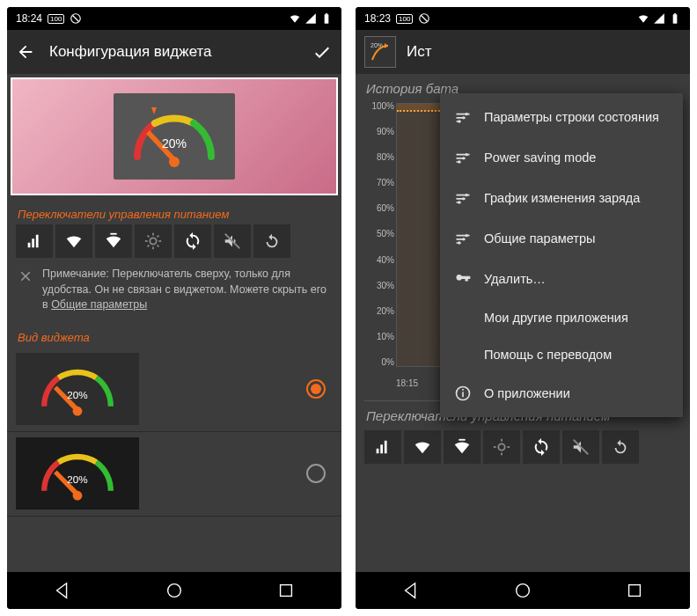  What do you see at coordinates (380, 52) in the screenshot?
I see `app-icon: 20%` at bounding box center [380, 52].